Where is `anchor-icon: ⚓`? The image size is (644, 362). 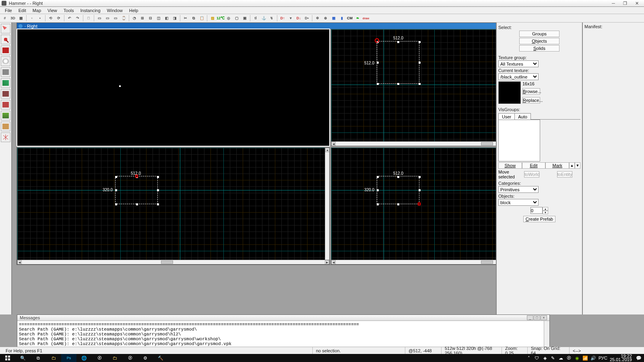 anchor-icon: ⚓ is located at coordinates (264, 18).